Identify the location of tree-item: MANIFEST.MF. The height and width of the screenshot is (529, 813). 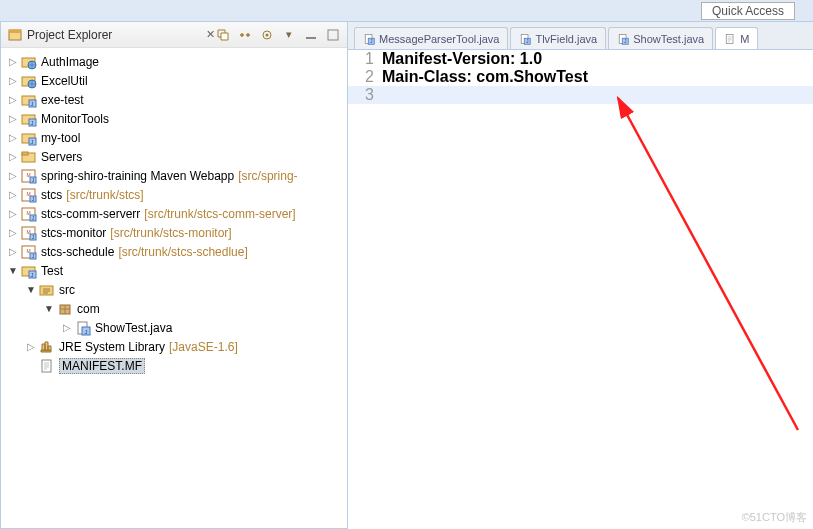
(174, 366).